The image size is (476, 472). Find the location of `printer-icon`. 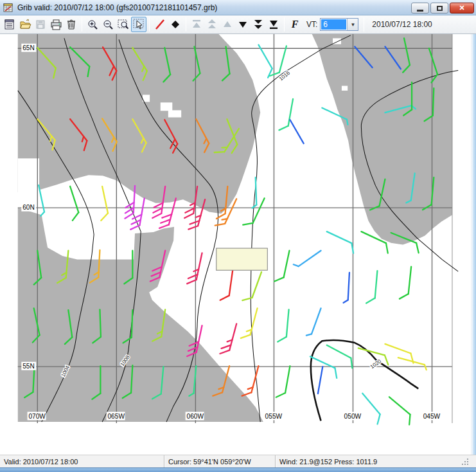

printer-icon is located at coordinates (57, 24).